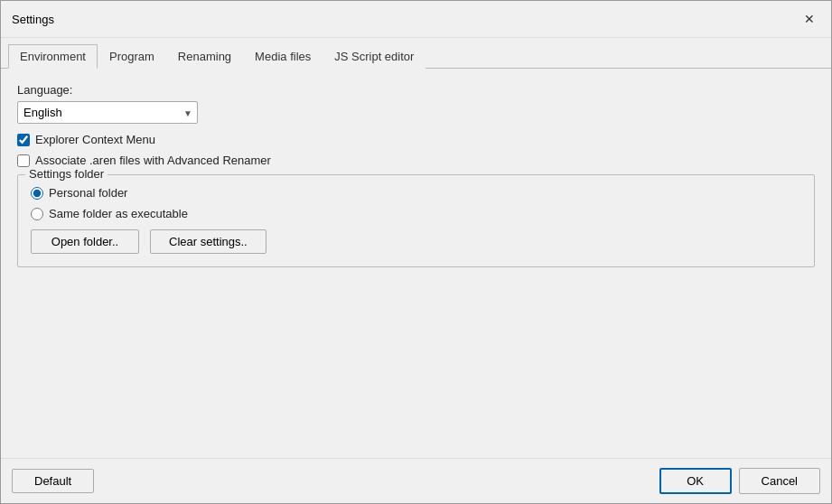 The height and width of the screenshot is (504, 832). Describe the element at coordinates (67, 173) in the screenshot. I see `settings-folder-legend: Settings folder` at that location.